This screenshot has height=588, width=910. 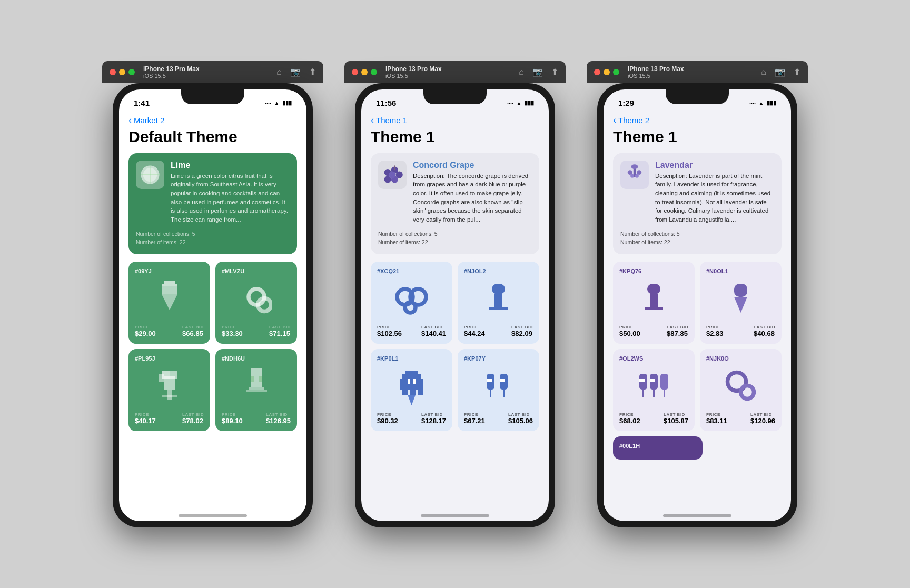 I want to click on price-label-1-1: PRICE, so click(x=232, y=327).